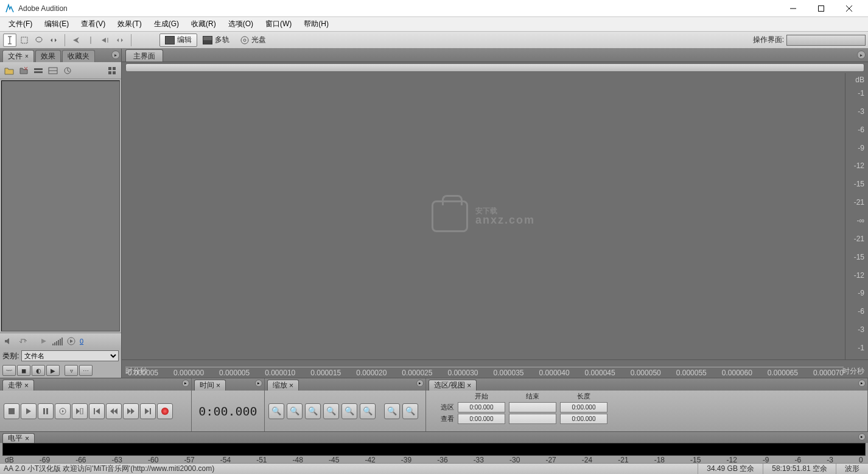 This screenshot has width=868, height=474. Describe the element at coordinates (38, 370) in the screenshot. I see `view-pan-button: ◐` at that location.